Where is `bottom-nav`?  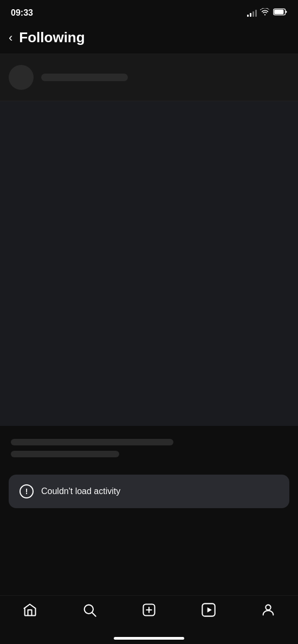 bottom-nav is located at coordinates (149, 620).